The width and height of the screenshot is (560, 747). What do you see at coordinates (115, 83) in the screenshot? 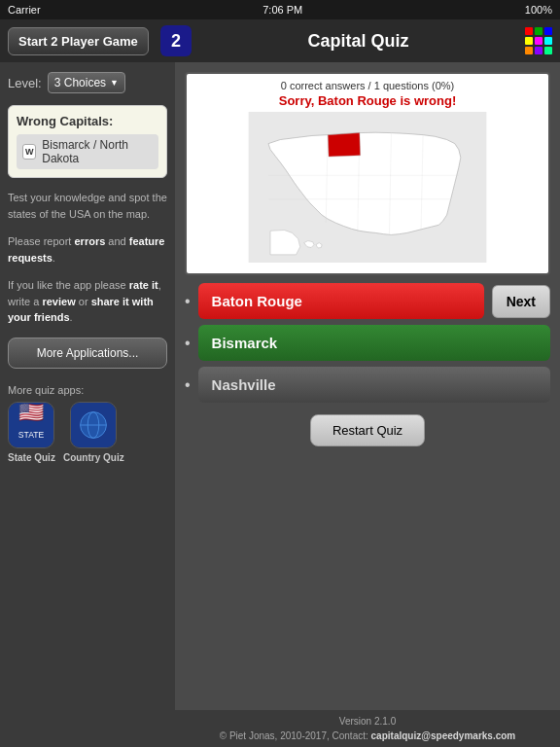
I see `dropdown-arrow: ▼` at bounding box center [115, 83].